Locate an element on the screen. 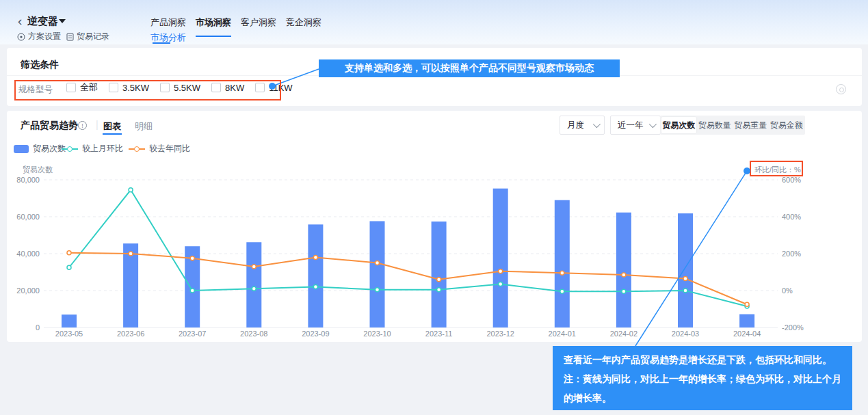 The width and height of the screenshot is (868, 415). trade-records-label: 贸易记录 is located at coordinates (93, 37).